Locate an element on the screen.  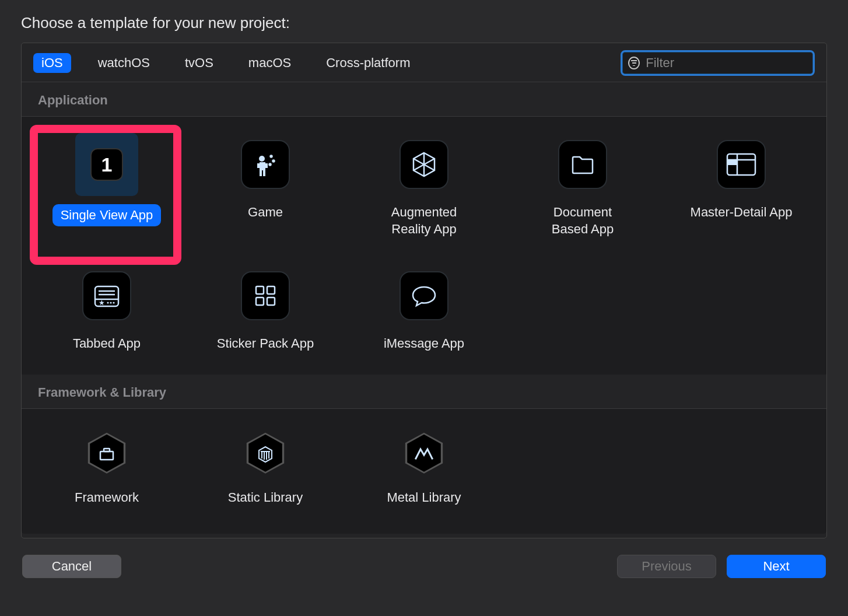
tab-cross-platform: Cross-platform is located at coordinates (368, 63).